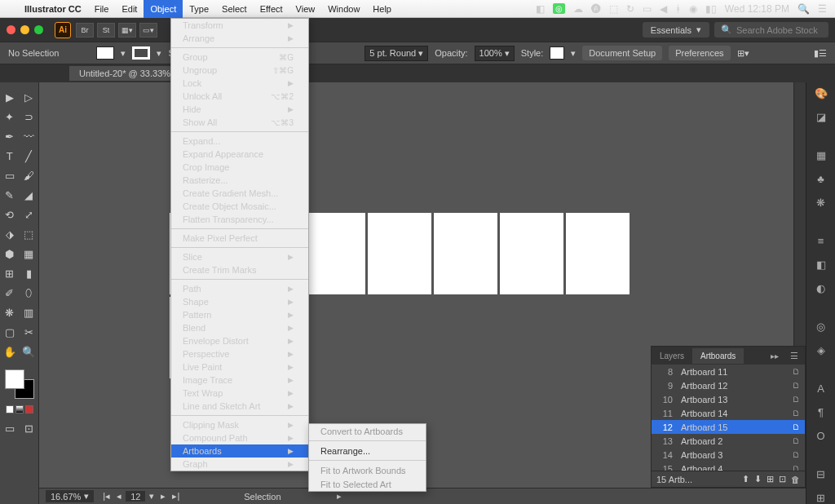  What do you see at coordinates (29, 97) in the screenshot?
I see `direct-selection-tool: ▷` at bounding box center [29, 97].